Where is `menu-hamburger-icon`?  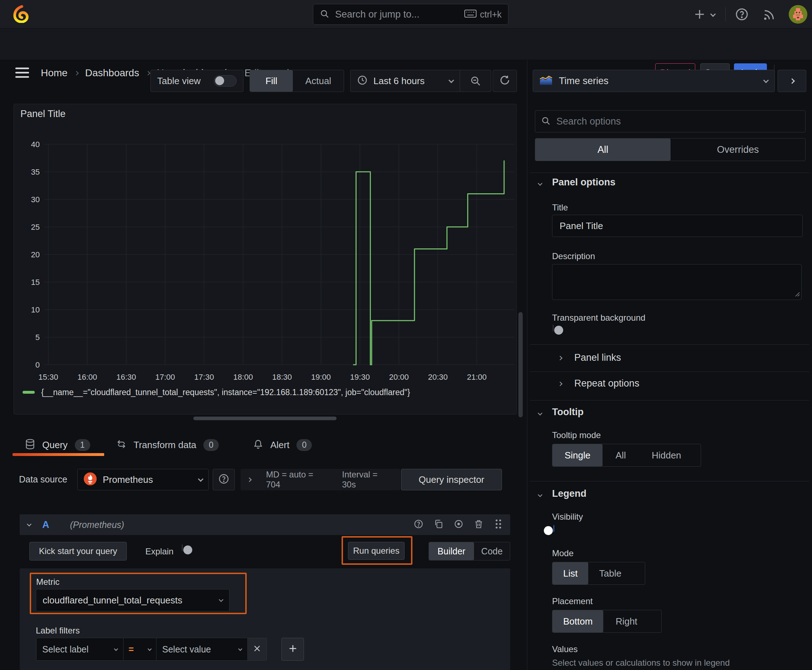 menu-hamburger-icon is located at coordinates (22, 73).